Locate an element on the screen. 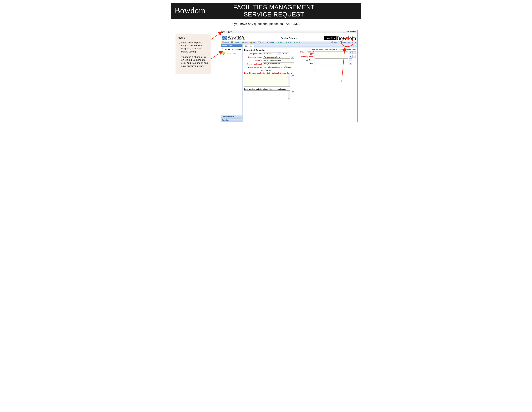 The width and height of the screenshot is (532, 412). sidebar-requestor-nav: Requestor Nav is located at coordinates (232, 117).